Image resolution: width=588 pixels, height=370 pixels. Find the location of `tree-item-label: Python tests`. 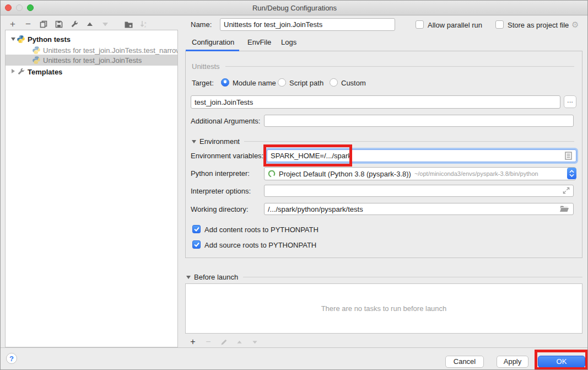

tree-item-label: Python tests is located at coordinates (49, 40).